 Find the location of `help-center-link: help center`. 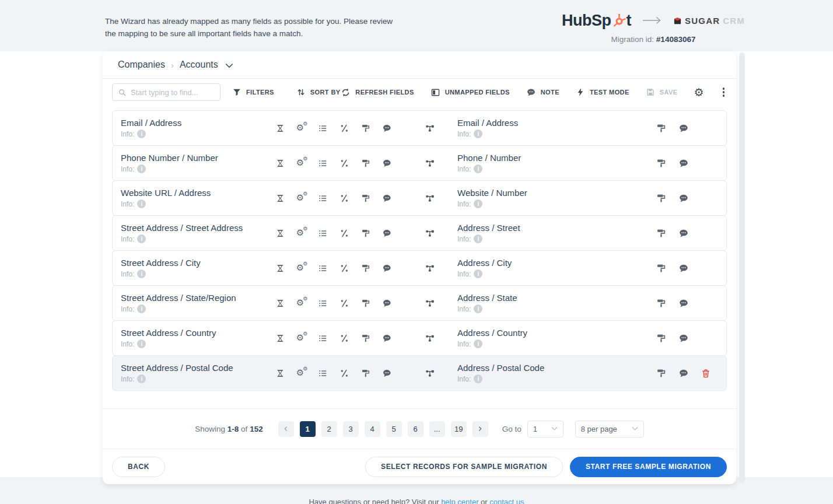

help-center-link: help center is located at coordinates (460, 501).